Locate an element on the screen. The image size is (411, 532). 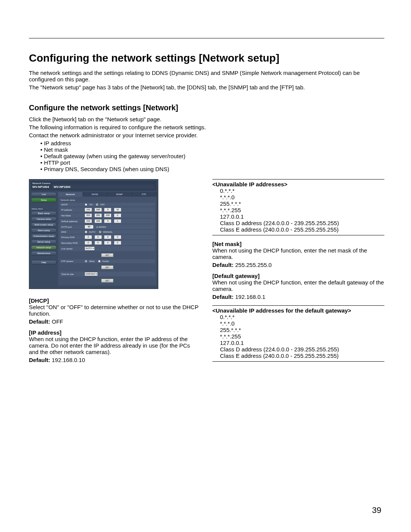
row-label-pdns: Primary DNS is located at coordinates (73, 237).